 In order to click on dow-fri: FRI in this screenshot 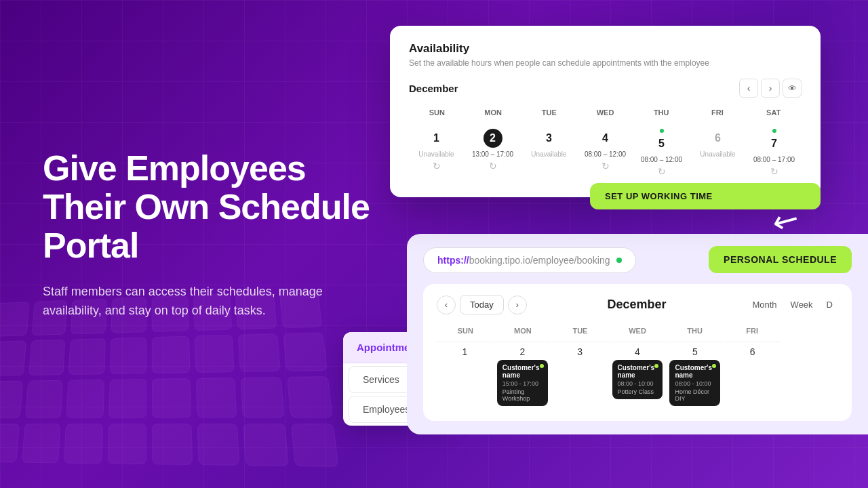, I will do `click(717, 113)`.